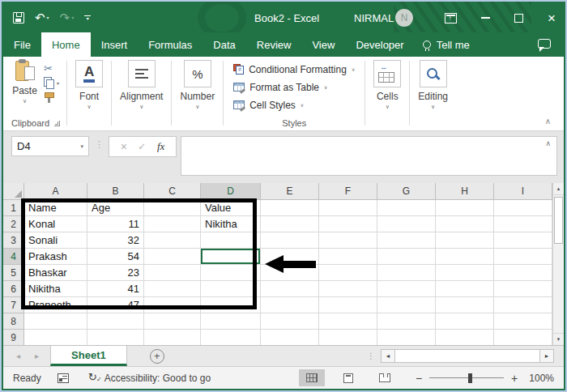 This screenshot has height=392, width=567. I want to click on vertical-scrollbar: ▲ ▼, so click(558, 264).